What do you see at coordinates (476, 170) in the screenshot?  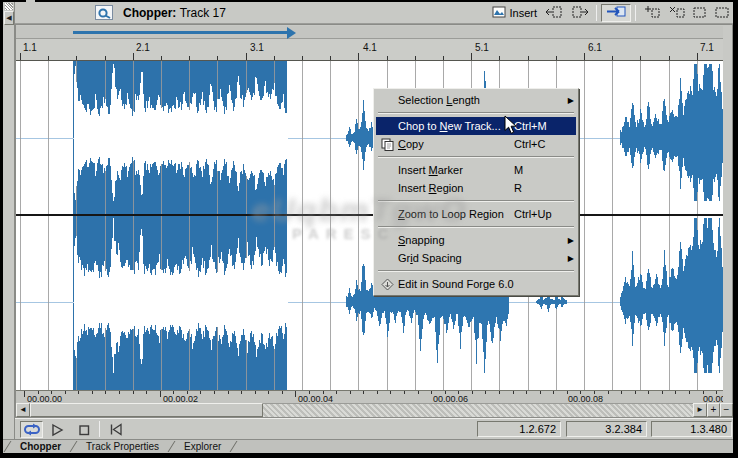 I see `menu-item-insert-marker: Insert MarkerM` at bounding box center [476, 170].